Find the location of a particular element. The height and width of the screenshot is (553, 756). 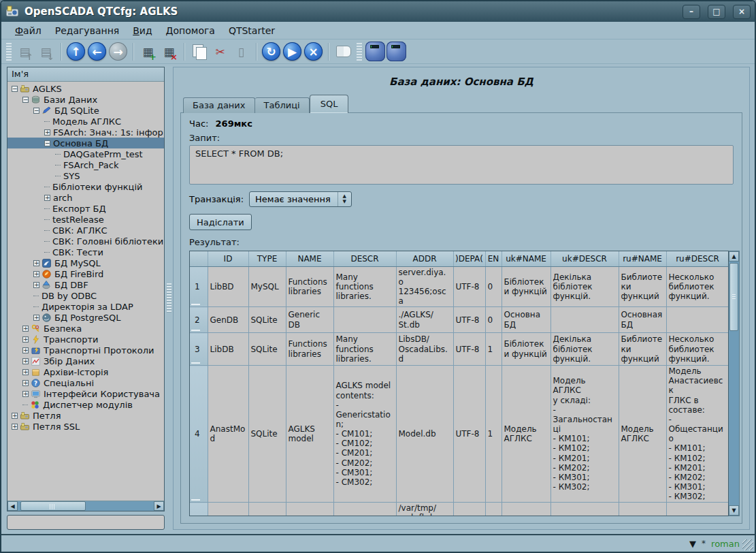

table-cell: Модель Анастасиевск ГЛКС в составе: - Об… is located at coordinates (697, 434).